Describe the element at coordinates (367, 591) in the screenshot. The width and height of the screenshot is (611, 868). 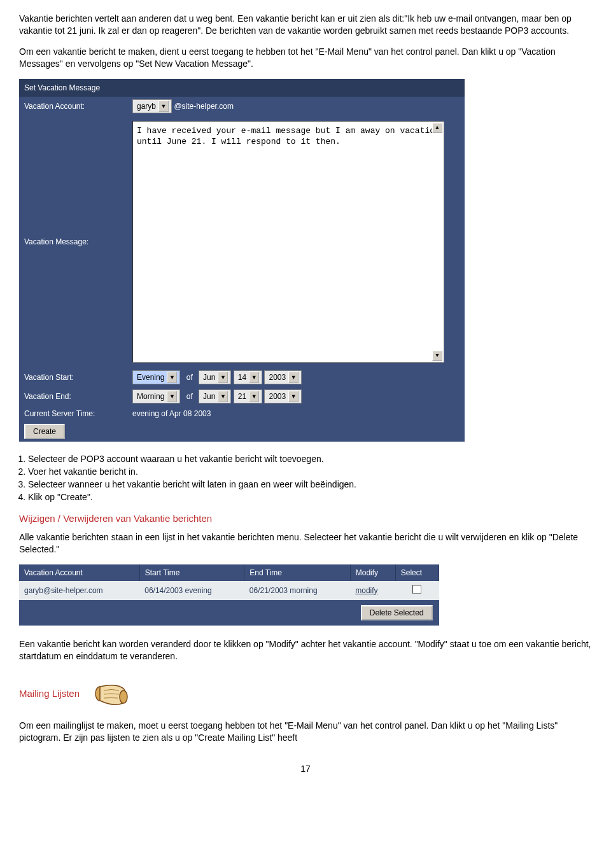
I see `modify-link: modify` at that location.